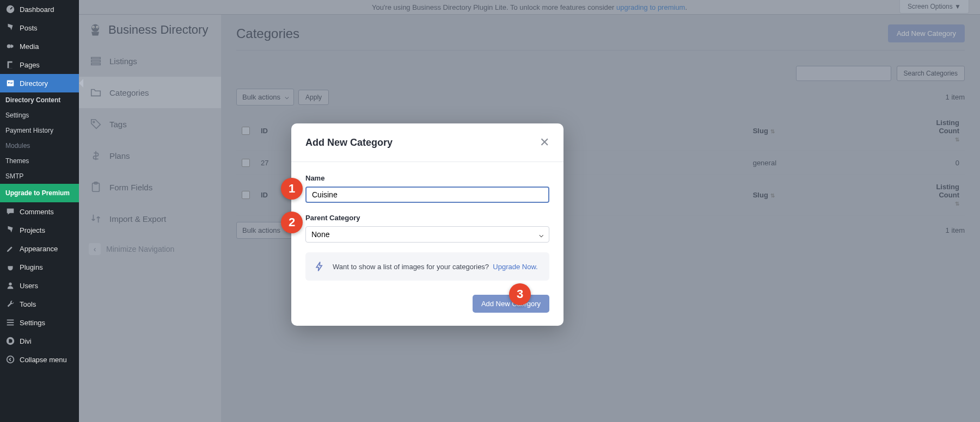 The width and height of the screenshot is (980, 422). Describe the element at coordinates (10, 9) in the screenshot. I see `dashboard-icon` at that location.